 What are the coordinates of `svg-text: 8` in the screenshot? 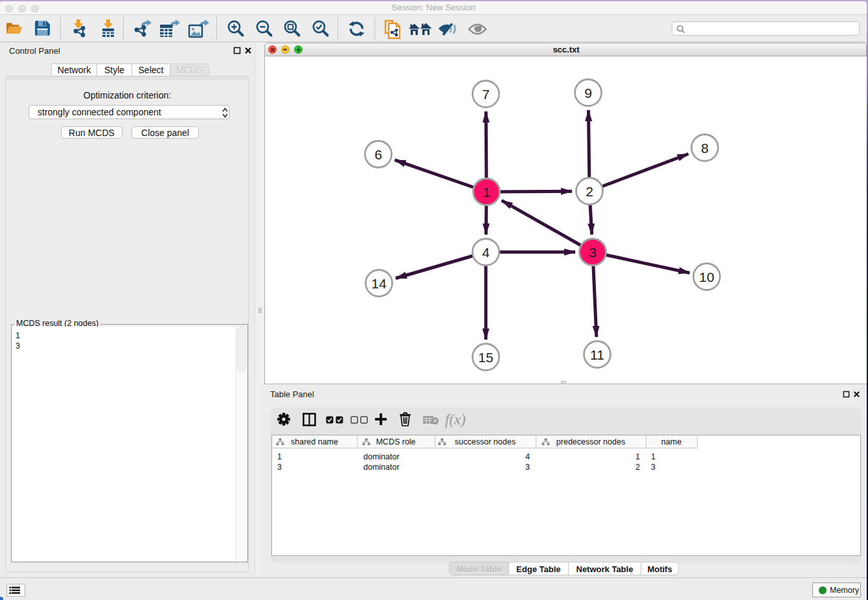 It's located at (705, 148).